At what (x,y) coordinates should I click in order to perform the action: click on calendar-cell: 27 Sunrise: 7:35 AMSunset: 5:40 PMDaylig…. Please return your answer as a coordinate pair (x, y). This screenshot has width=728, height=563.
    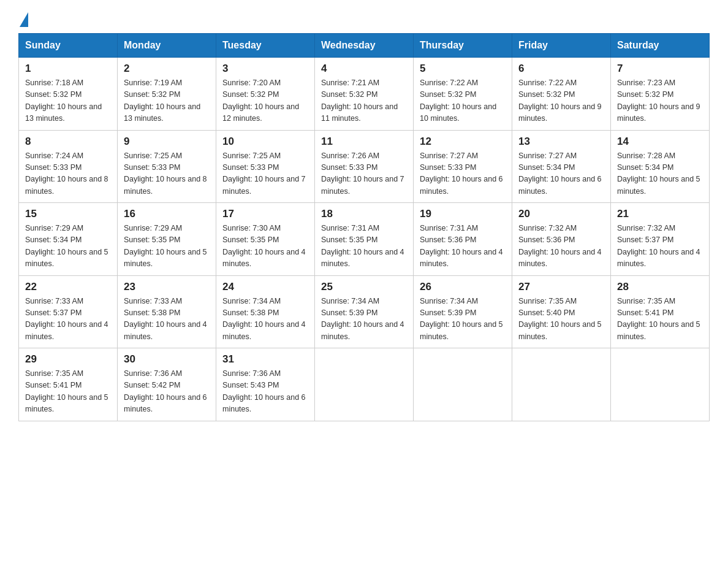
    Looking at the image, I should click on (561, 312).